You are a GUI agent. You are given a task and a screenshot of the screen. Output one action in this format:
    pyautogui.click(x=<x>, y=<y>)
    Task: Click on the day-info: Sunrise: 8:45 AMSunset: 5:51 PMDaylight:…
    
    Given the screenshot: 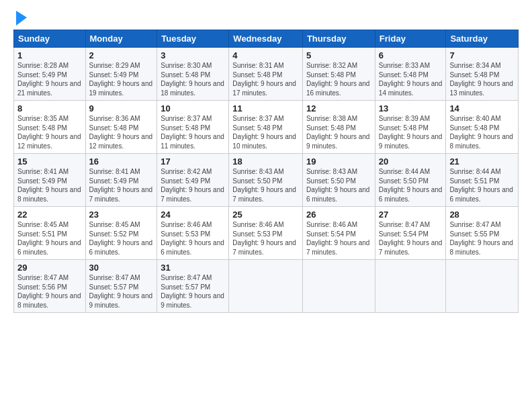 What is the action you would take?
    pyautogui.click(x=50, y=238)
    